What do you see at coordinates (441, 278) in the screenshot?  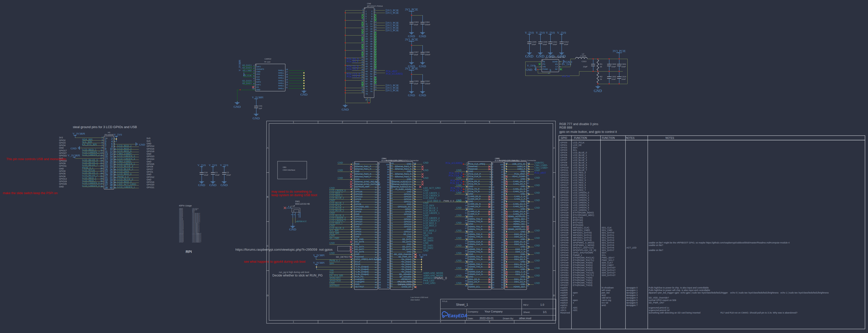 I see `svg-text: PWM1_0` at bounding box center [441, 278].